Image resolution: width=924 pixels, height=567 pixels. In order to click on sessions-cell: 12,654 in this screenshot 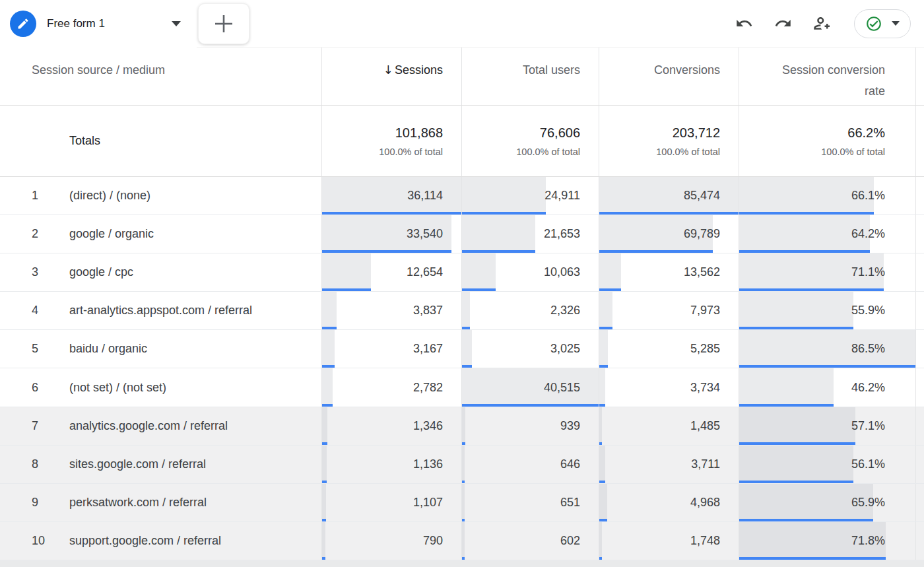, I will do `click(392, 272)`.